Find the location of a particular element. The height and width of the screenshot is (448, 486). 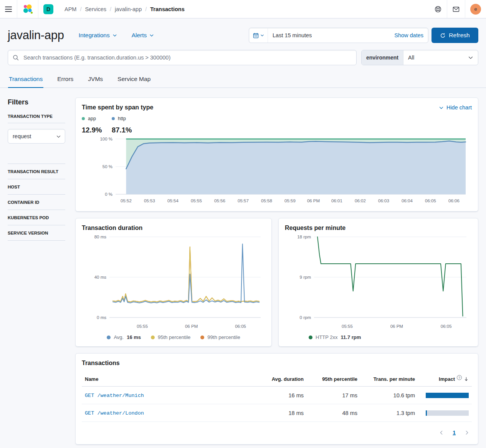

legend-item-99th: 99th percentile is located at coordinates (220, 337).